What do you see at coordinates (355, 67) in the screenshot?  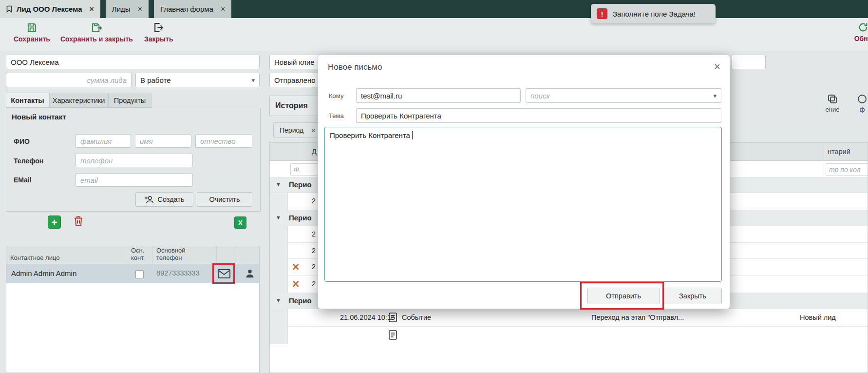 I see `dialog-title: Новое письмо` at bounding box center [355, 67].